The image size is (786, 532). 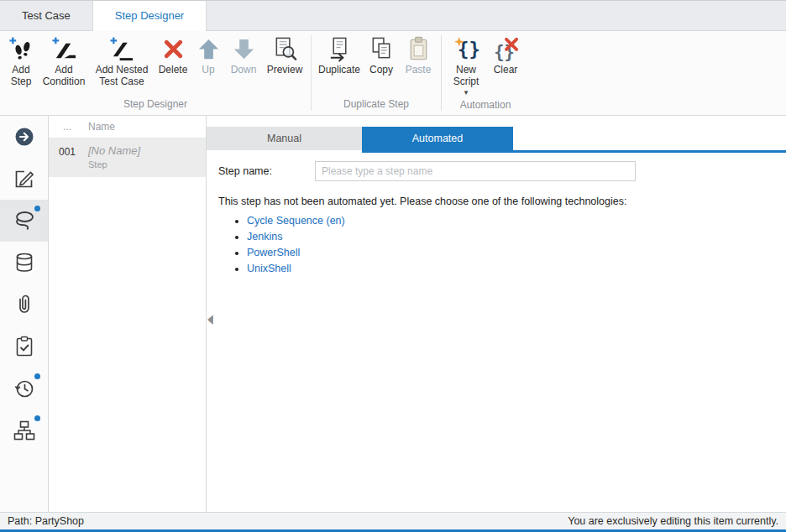 I want to click on step-type: Step, so click(x=147, y=164).